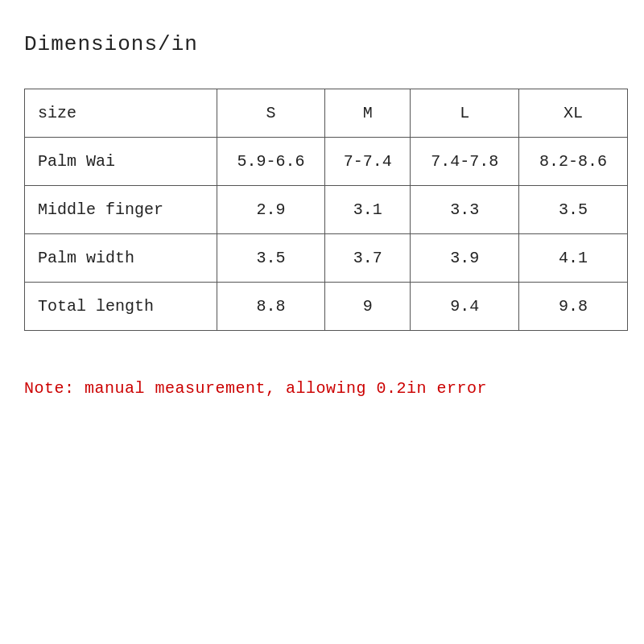 This screenshot has width=644, height=644. I want to click on table-row: Total length8.899.49.8, so click(327, 307).